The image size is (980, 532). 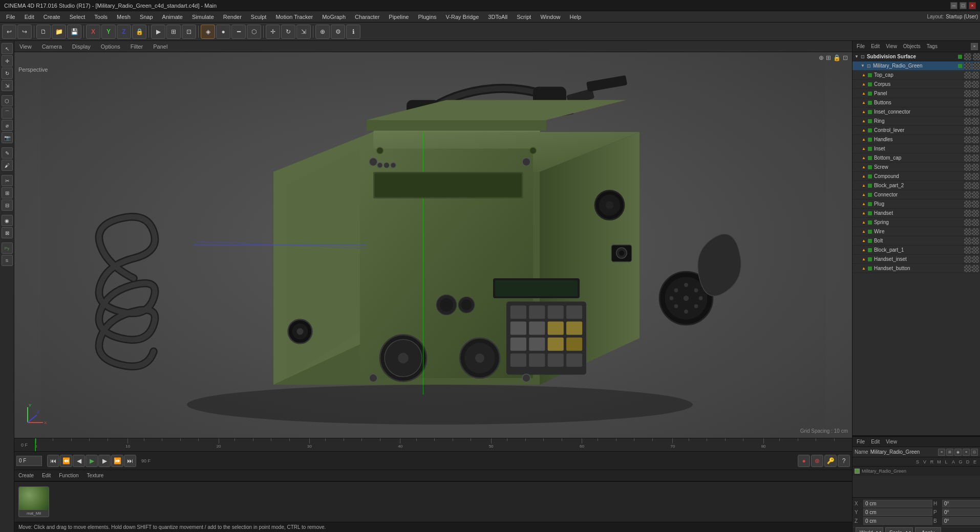 I want to click on object-list: ▲Top_cap▲Corpus▲Panel▲Buttons▲Inset_conn…, so click(x=917, y=253).